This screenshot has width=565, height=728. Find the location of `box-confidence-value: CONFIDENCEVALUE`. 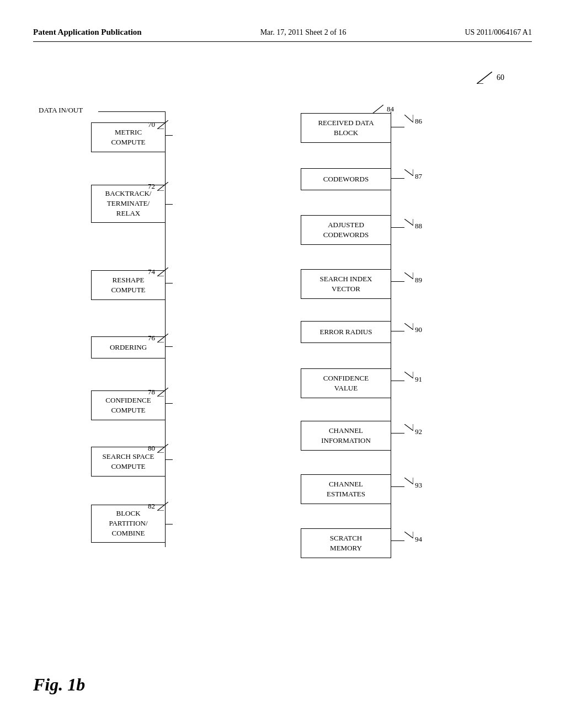

box-confidence-value: CONFIDENCEVALUE is located at coordinates (346, 383).